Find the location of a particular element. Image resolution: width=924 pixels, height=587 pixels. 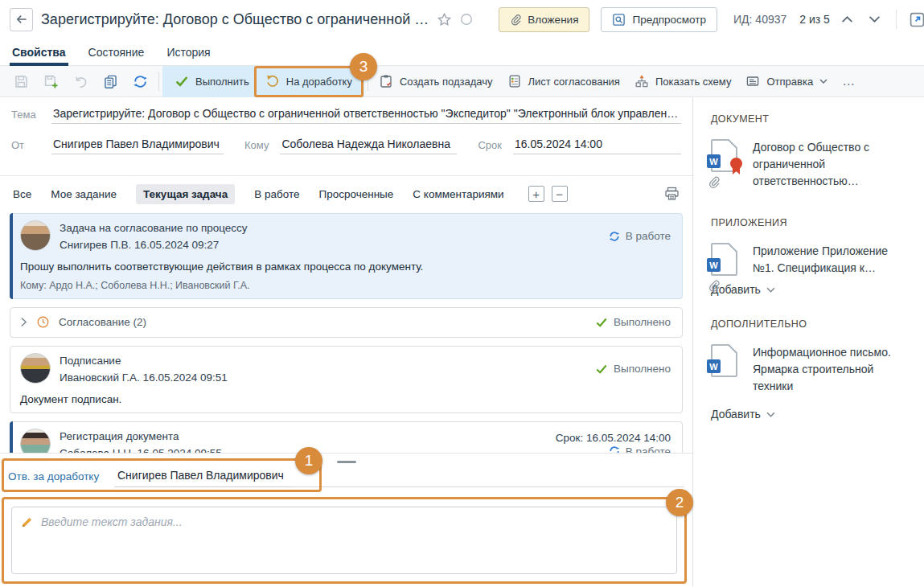

more-actions-button: … is located at coordinates (849, 82).